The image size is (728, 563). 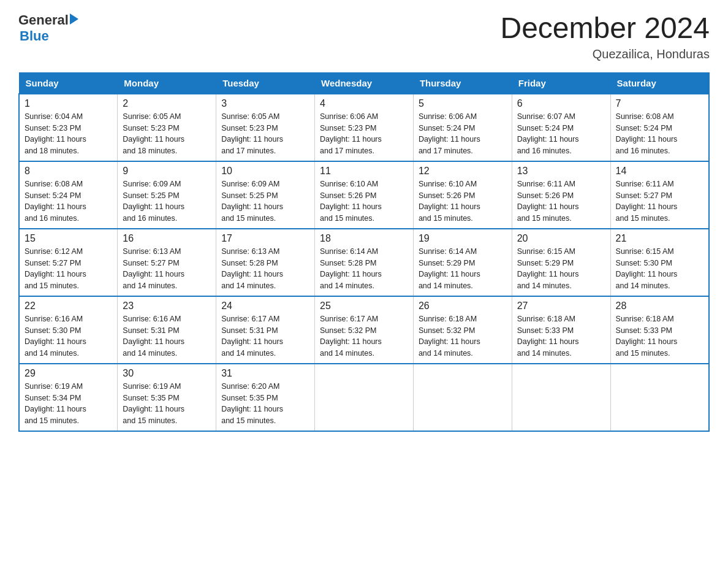 I want to click on col-header-monday: Monday, so click(x=167, y=83).